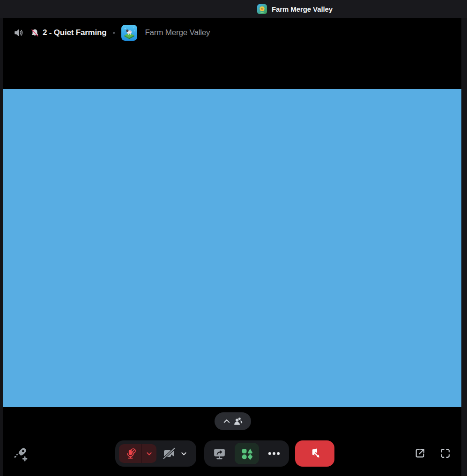 The width and height of the screenshot is (467, 476). Describe the element at coordinates (130, 454) in the screenshot. I see `microphone-toggle` at that location.